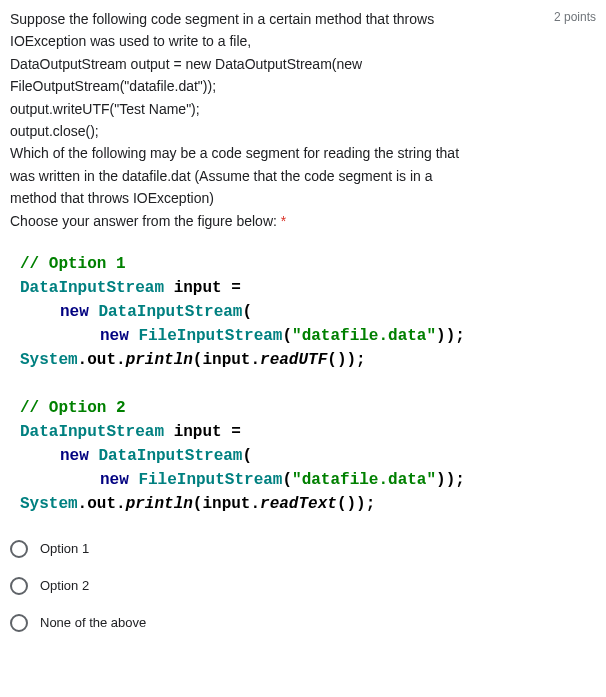 The width and height of the screenshot is (606, 697). I want to click on question-line: output.writeUTF("Test Name");, so click(105, 109).